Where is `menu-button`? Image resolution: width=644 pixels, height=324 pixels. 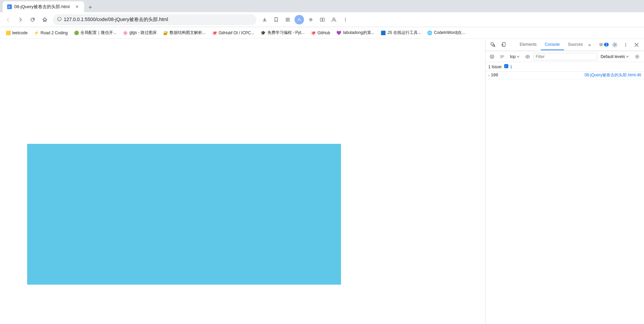 menu-button is located at coordinates (345, 20).